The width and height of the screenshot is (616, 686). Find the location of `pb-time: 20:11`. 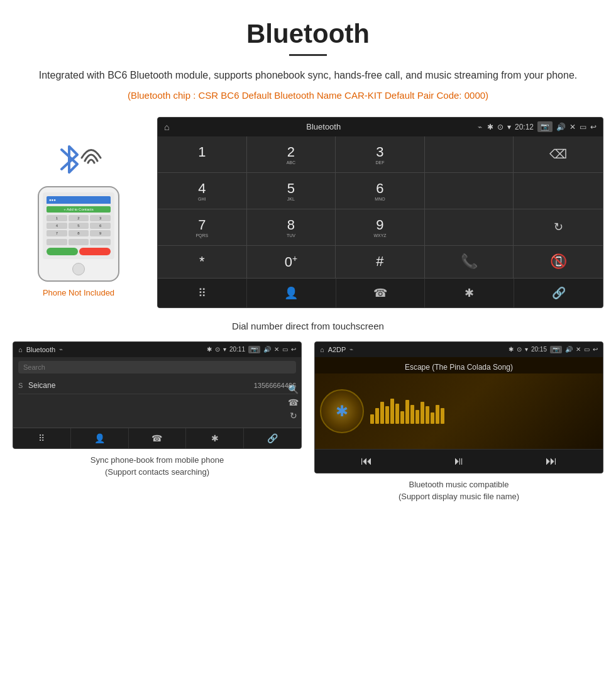

pb-time: 20:11 is located at coordinates (238, 350).